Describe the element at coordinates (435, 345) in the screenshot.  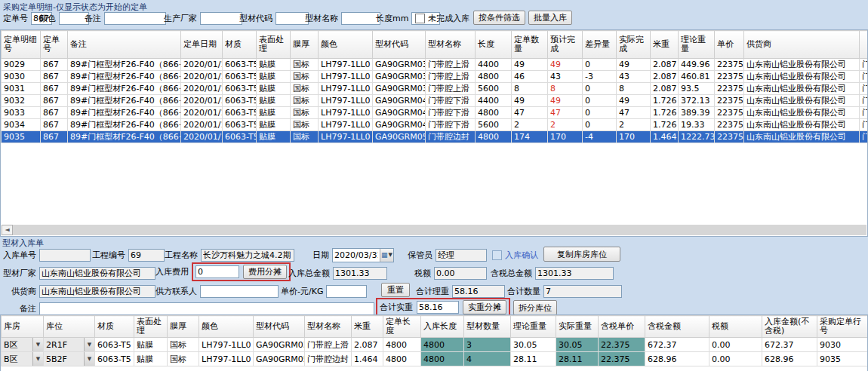
I see `table-row: B区▼2R1F▼6063-T5贴膜国标LH797-1LL0GA90GRM03门带…` at that location.